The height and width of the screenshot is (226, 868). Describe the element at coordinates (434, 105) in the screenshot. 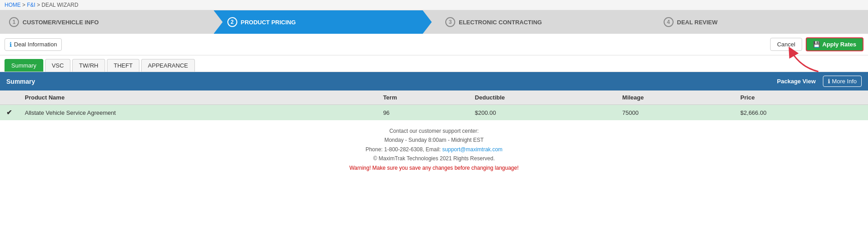

I see `summary-table: Product Name Term Deductible Mileage Pri…` at that location.